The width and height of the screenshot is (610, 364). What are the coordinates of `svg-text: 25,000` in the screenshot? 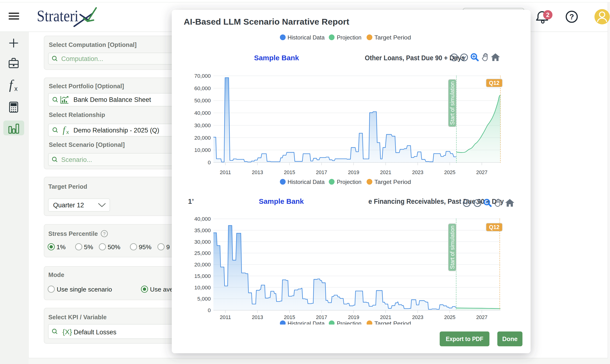 It's located at (203, 253).